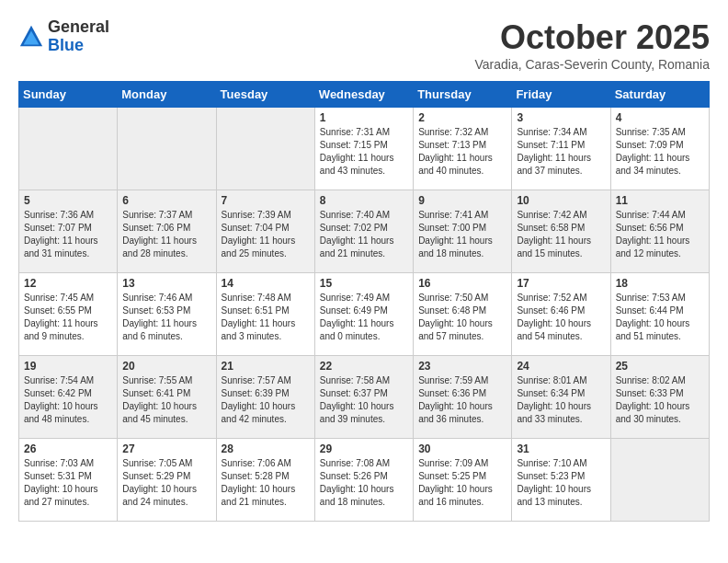 Image resolution: width=728 pixels, height=563 pixels. I want to click on calendar-cell: 20Sunrise: 7:55 AMSunset: 6:41 PMDayligh…, so click(167, 397).